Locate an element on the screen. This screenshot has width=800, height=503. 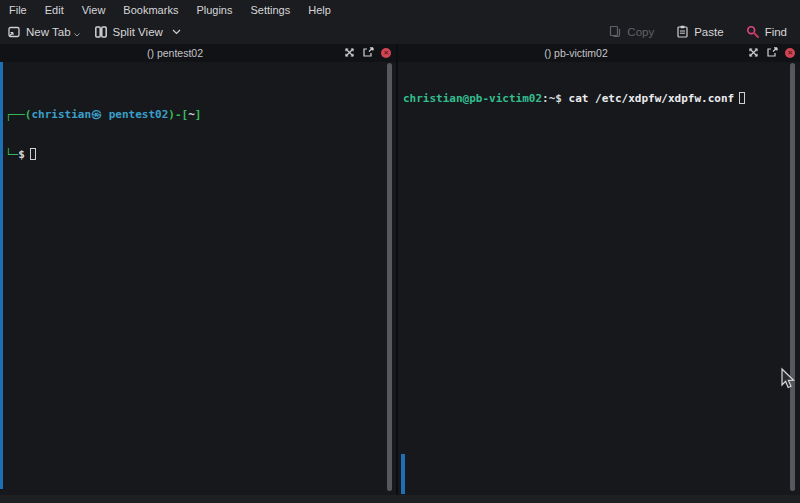
split-view-button: Split View is located at coordinates (138, 32).